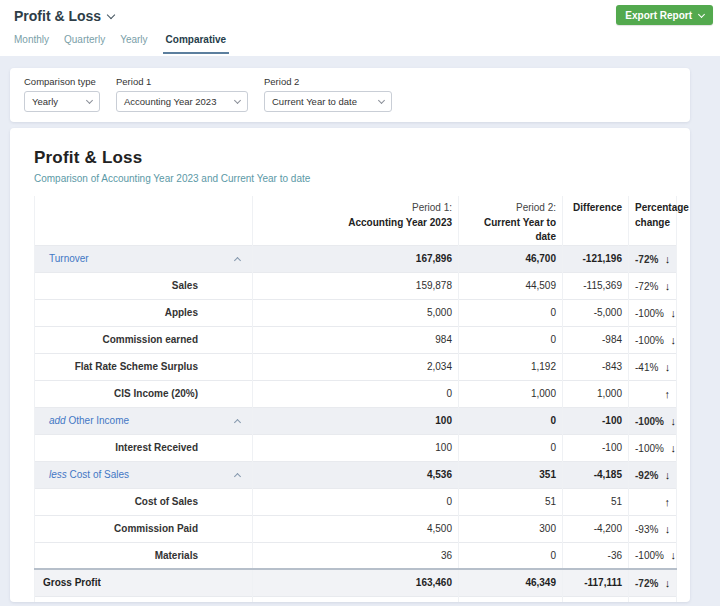 The image size is (720, 606). What do you see at coordinates (356, 582) in the screenshot?
I see `table-row: Gross Profit163,46046,349-117,111-72%↓` at bounding box center [356, 582].